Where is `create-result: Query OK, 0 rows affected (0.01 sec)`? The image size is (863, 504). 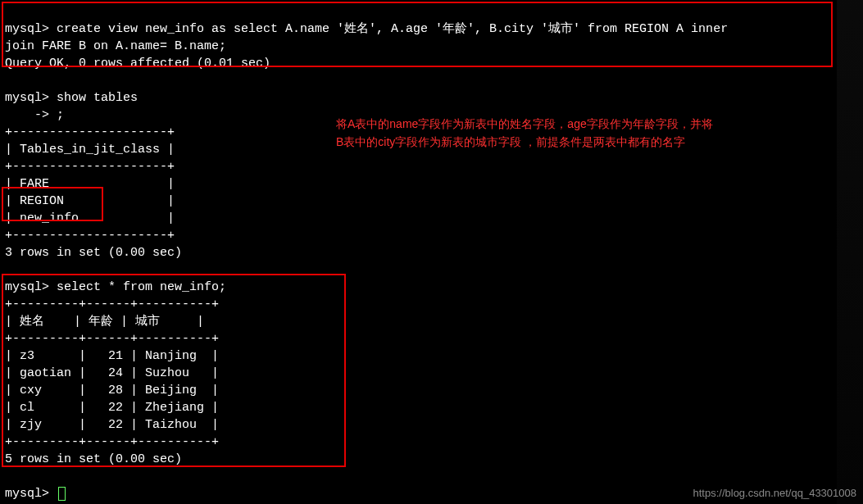 create-result: Query OK, 0 rows affected (0.01 sec) is located at coordinates (138, 64).